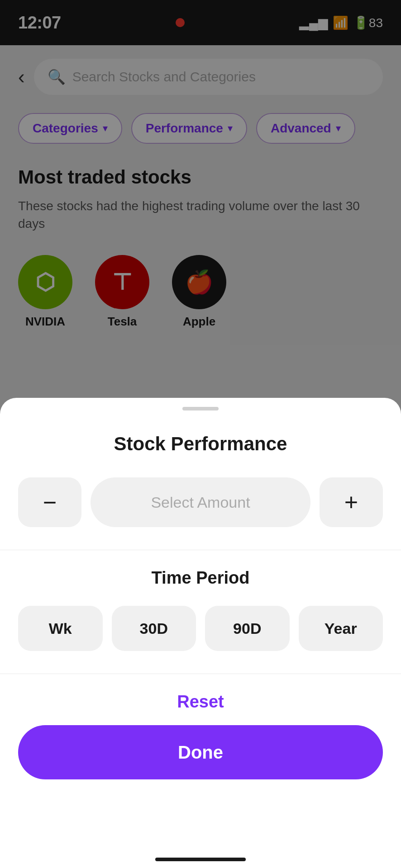  What do you see at coordinates (61, 628) in the screenshot?
I see `time-pill-wk-label: Wk` at bounding box center [61, 628].